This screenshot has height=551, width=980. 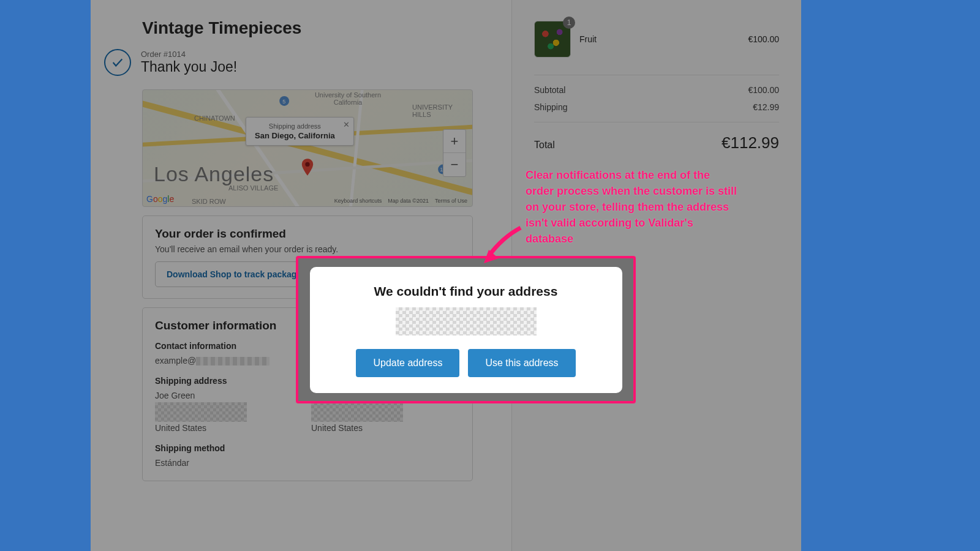 What do you see at coordinates (522, 363) in the screenshot?
I see `use-this-address-button: Use this address` at bounding box center [522, 363].